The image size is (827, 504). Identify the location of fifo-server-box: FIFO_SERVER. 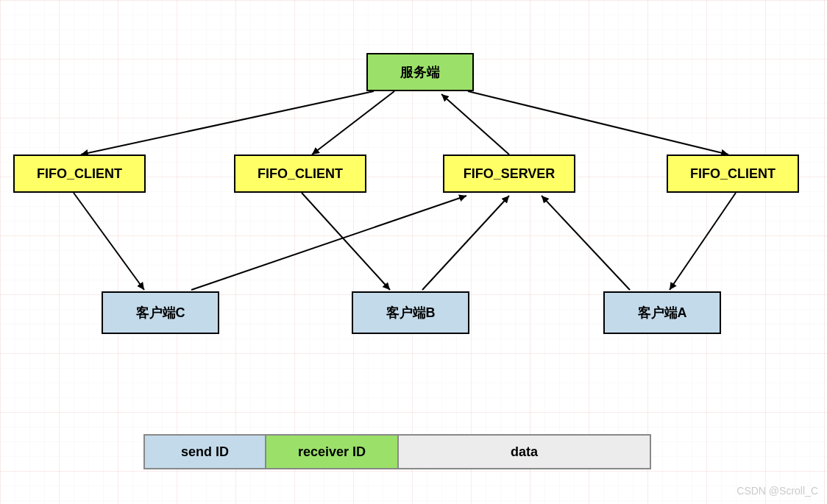
(509, 174).